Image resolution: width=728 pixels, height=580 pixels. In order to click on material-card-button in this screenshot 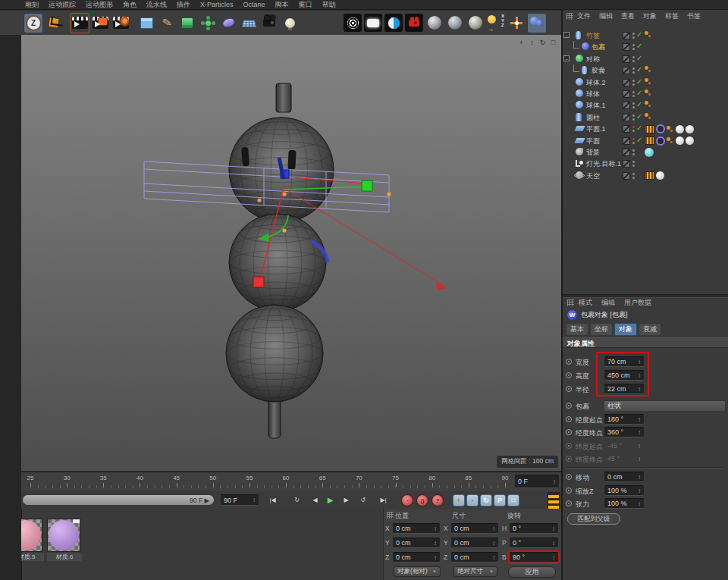, I will do `click(373, 23)`.